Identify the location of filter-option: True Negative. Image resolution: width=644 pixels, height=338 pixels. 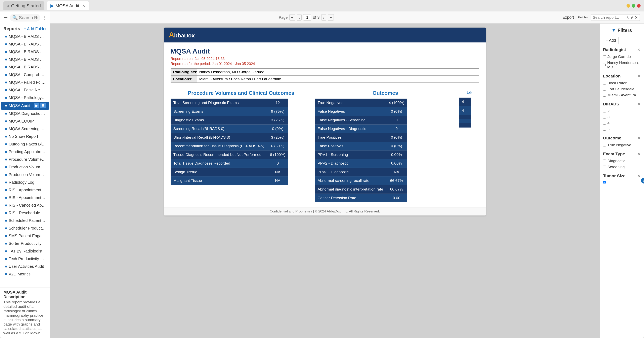
(622, 145).